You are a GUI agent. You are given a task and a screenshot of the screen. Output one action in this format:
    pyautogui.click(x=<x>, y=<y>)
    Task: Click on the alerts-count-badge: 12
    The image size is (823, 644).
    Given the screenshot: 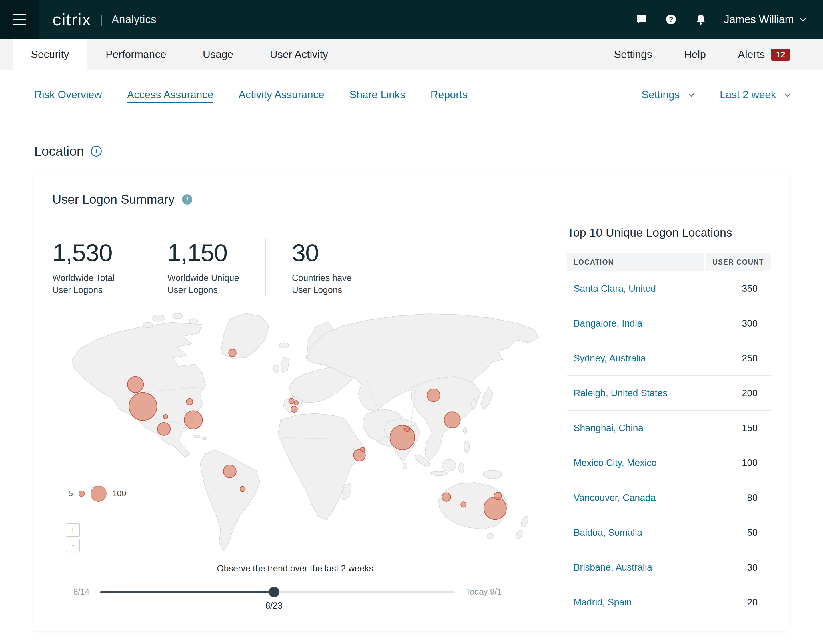 What is the action you would take?
    pyautogui.click(x=781, y=55)
    